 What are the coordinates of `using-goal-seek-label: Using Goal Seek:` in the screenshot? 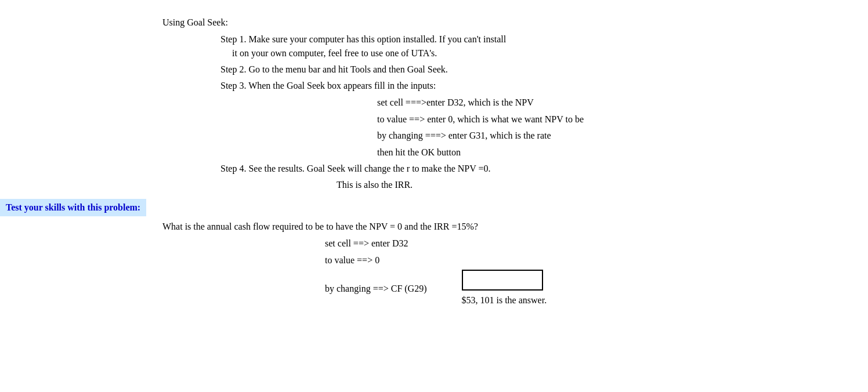 It's located at (195, 22).